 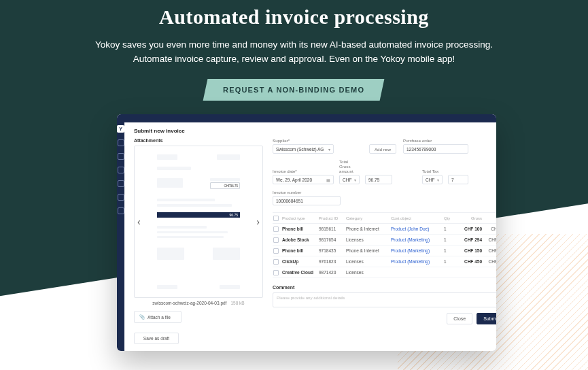 I want to click on select-all-checkbox, so click(x=276, y=218).